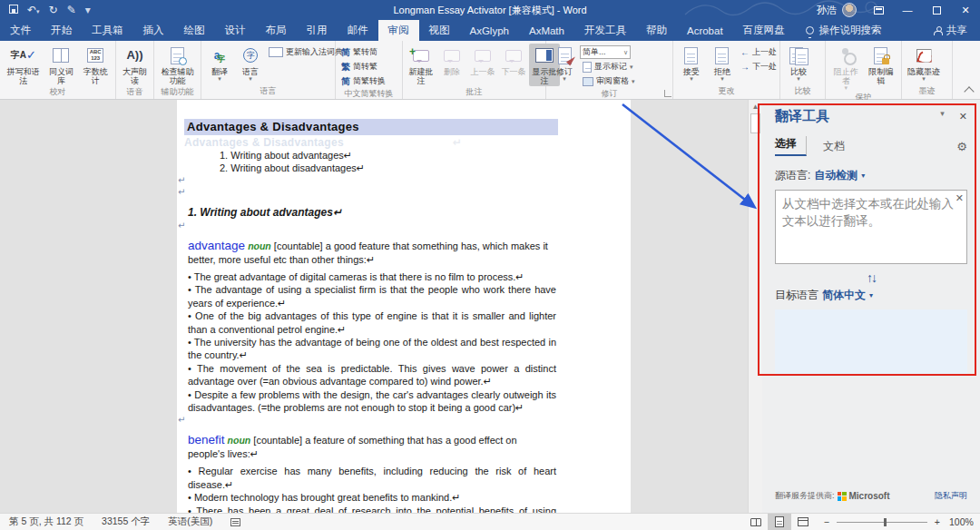  What do you see at coordinates (942, 116) in the screenshot?
I see `pane-options-caret-icon: ▾` at bounding box center [942, 116].